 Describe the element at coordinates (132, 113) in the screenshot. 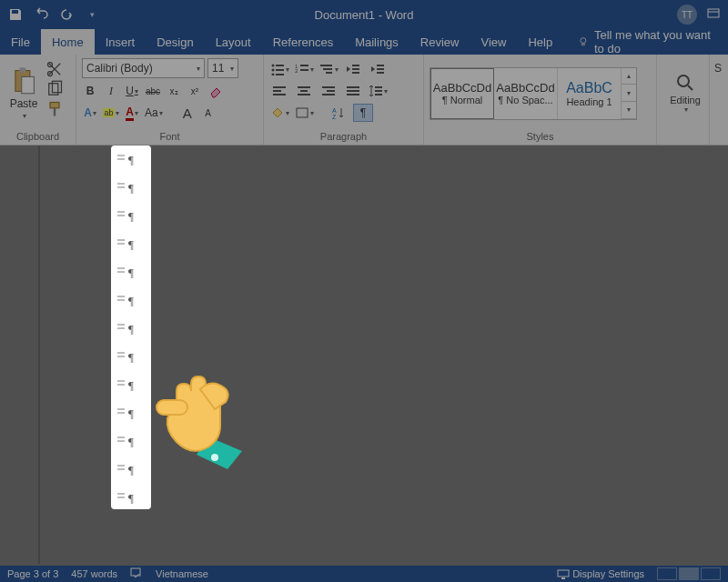

I see `font-color-button: A▾` at that location.